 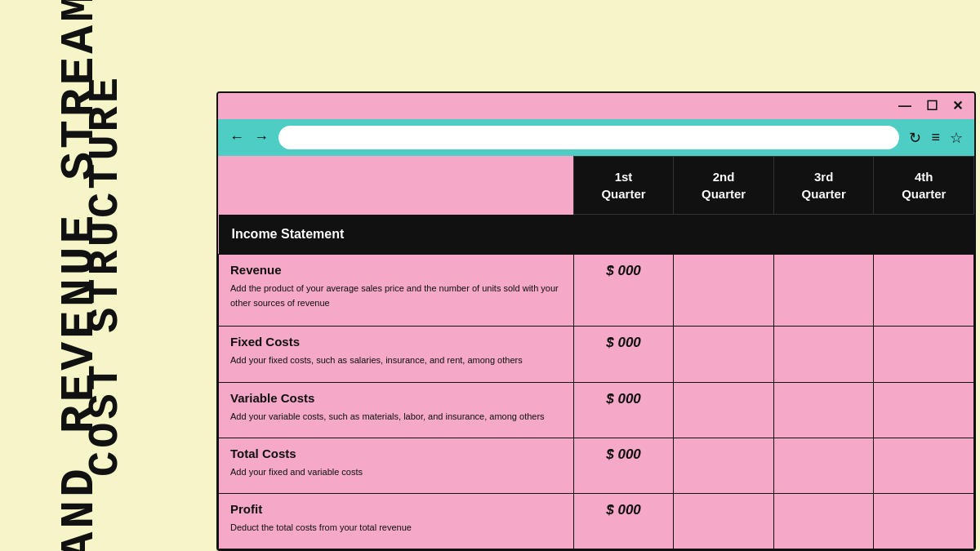 I want to click on variable-q3, so click(x=823, y=410).